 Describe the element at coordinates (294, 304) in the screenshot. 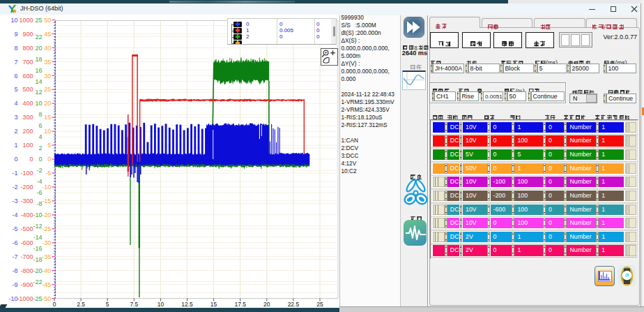

I see `svg-text: 22.5` at that location.